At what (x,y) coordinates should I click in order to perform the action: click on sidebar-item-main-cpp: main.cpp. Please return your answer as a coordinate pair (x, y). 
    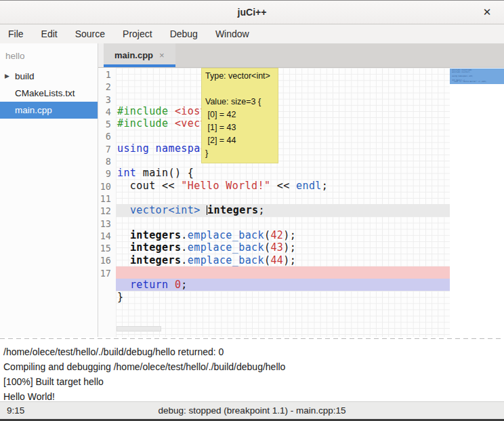
    Looking at the image, I should click on (49, 110).